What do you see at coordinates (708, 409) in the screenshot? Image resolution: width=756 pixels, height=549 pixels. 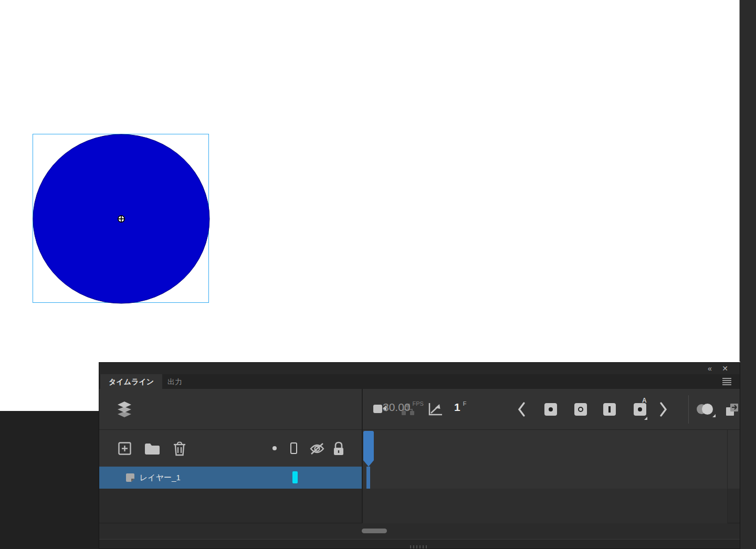 I see `onion-front-circle` at bounding box center [708, 409].